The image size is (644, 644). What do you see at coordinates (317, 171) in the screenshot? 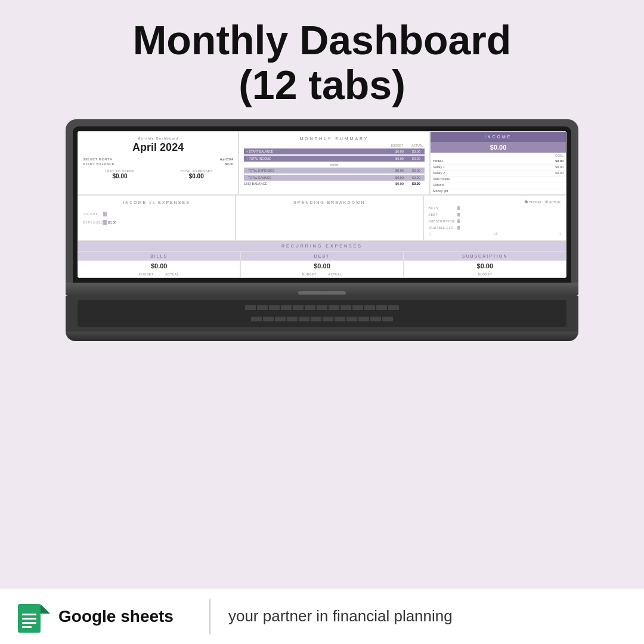
I see `sum-row-label-3: - TOTAL EXPENSES` at bounding box center [317, 171].